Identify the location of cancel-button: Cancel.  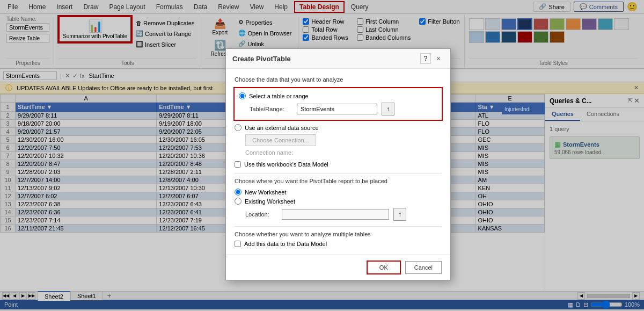
(423, 267).